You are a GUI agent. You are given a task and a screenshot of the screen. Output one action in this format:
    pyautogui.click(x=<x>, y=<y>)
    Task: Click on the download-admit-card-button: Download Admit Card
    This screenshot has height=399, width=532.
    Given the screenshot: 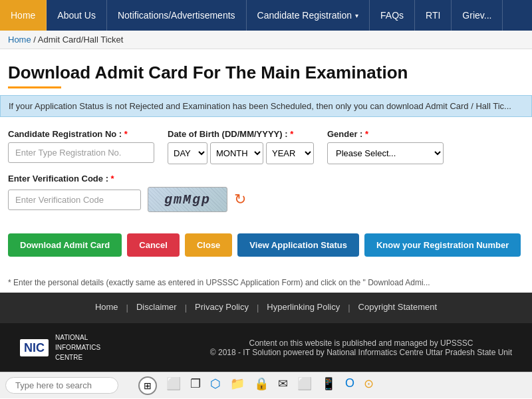 What is the action you would take?
    pyautogui.click(x=65, y=245)
    